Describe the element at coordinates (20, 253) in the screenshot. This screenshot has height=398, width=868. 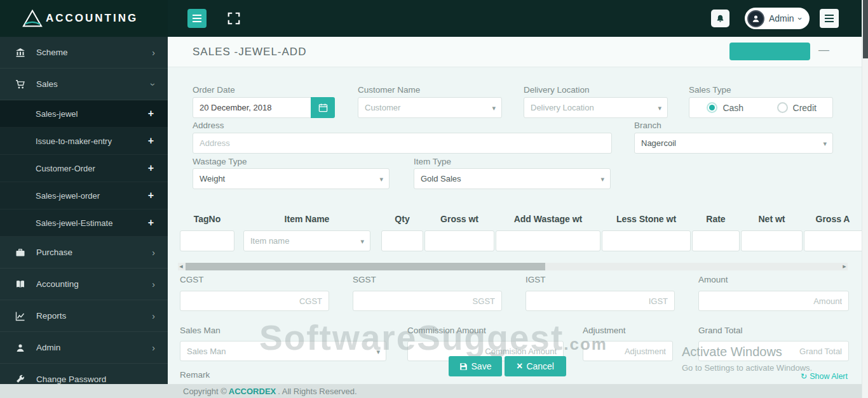
I see `briefcase-icon` at that location.